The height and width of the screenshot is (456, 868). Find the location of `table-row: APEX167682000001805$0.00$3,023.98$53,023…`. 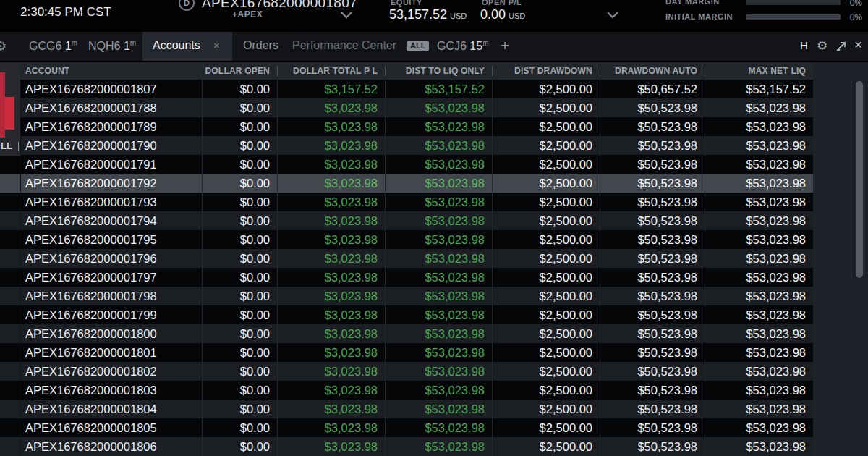

table-row: APEX167682000001805$0.00$3,023.98$53,023… is located at coordinates (407, 428).